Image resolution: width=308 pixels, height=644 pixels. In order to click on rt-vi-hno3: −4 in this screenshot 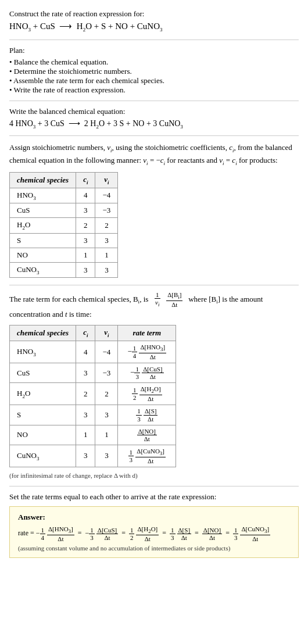, I will do `click(107, 352)`.